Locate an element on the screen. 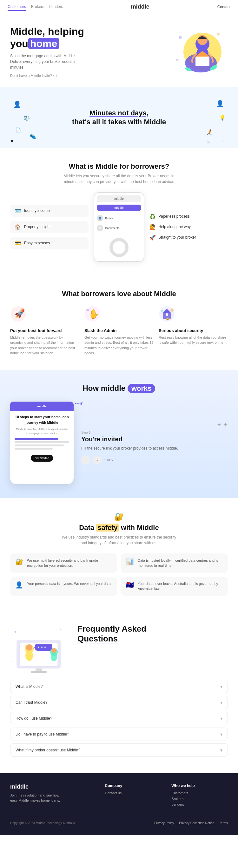 The width and height of the screenshot is (238, 868). safety-title-highlight: safety is located at coordinates (108, 528).